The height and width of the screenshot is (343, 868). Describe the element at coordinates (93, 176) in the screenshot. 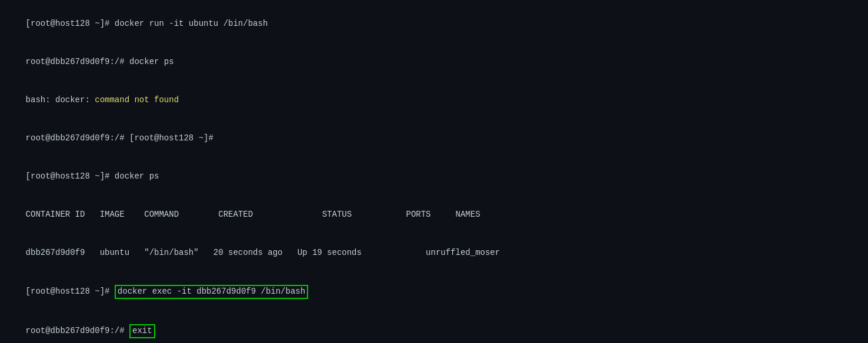

I see `line-5-text: [root@host128 ~]# docker ps` at that location.